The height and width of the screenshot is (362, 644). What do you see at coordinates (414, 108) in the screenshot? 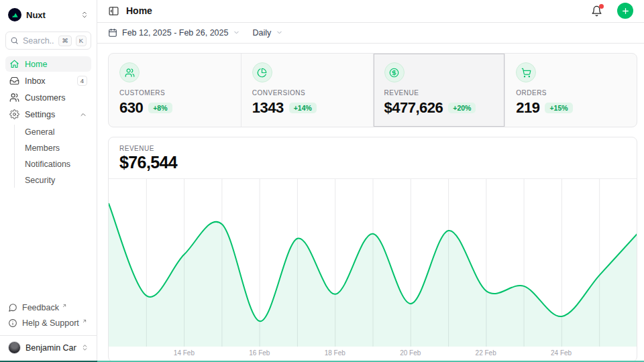
I see `stat-value: $477,626` at bounding box center [414, 108].